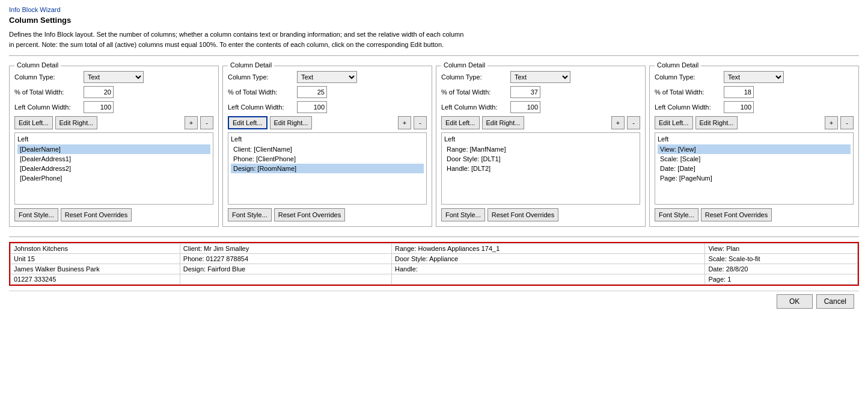 This screenshot has height=414, width=868. What do you see at coordinates (250, 215) in the screenshot?
I see `font-style-btn-2: Font Style...` at bounding box center [250, 215].